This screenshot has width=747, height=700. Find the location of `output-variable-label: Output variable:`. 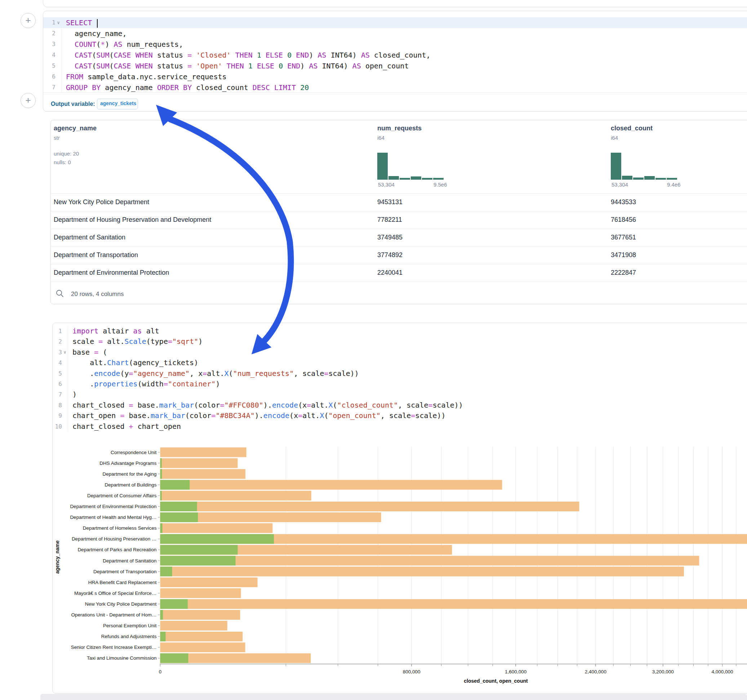

output-variable-label: Output variable: is located at coordinates (73, 104).